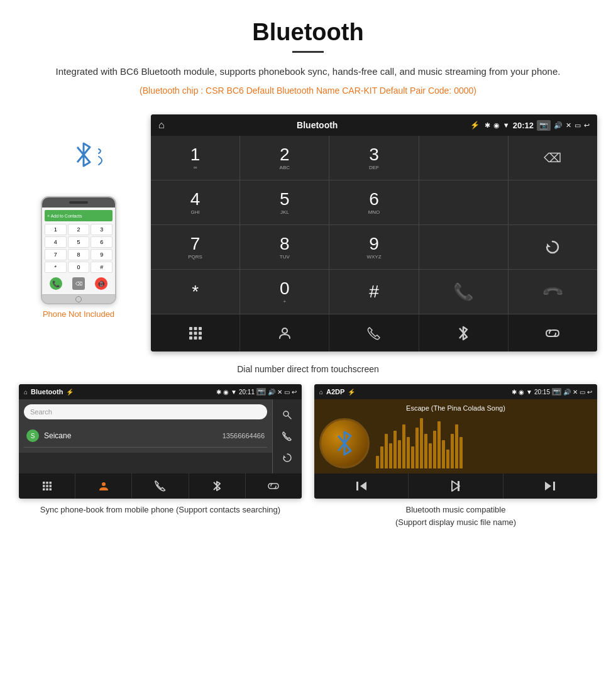 The height and width of the screenshot is (686, 616). What do you see at coordinates (553, 333) in the screenshot?
I see `toolbar-link` at bounding box center [553, 333].